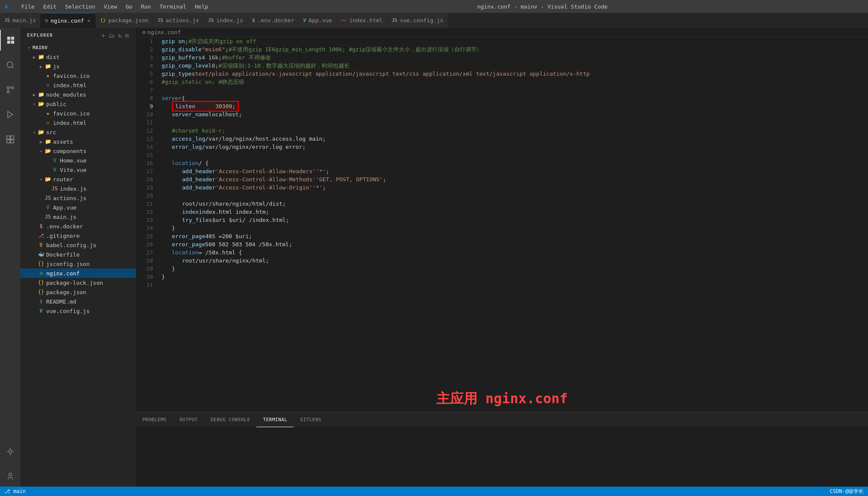 The width and height of the screenshot is (868, 496). I want to click on tree-item-index-dist: ◇ index.html, so click(78, 85).